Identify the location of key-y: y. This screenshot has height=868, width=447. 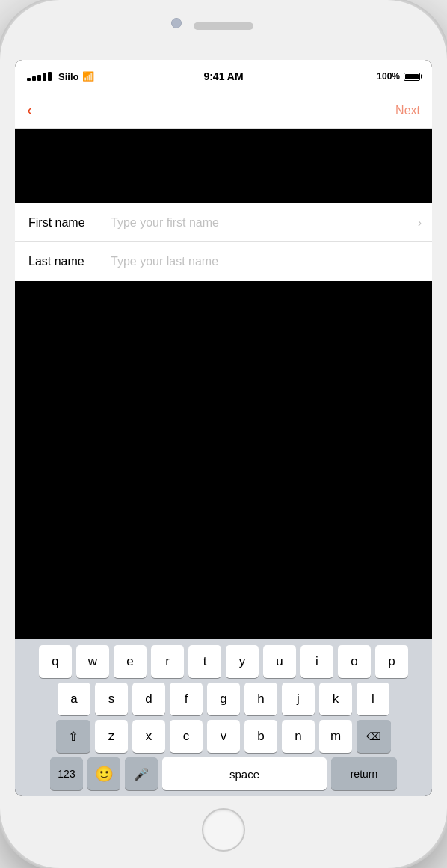
(242, 662).